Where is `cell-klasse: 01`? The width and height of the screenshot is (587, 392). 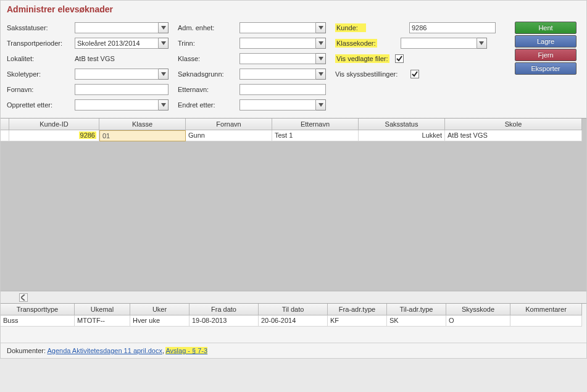 cell-klasse: 01 is located at coordinates (143, 136).